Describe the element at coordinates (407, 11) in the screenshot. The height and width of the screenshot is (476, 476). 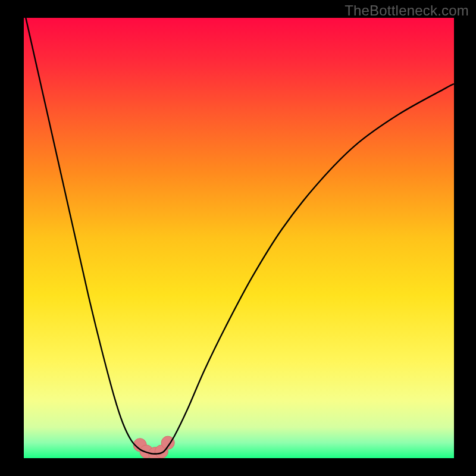
I see `watermark-text: TheBottleneck.com` at that location.